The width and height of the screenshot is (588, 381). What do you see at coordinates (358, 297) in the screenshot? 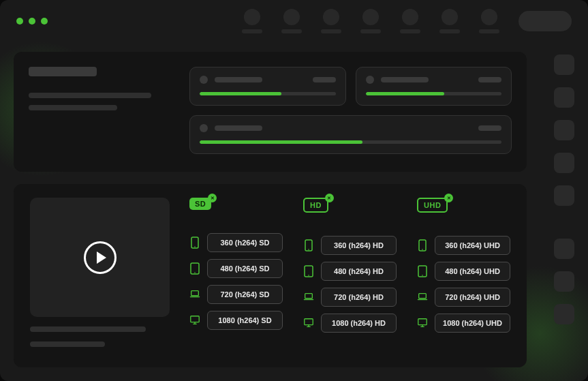
I see `format-button: 720 (h264) HD` at bounding box center [358, 297].